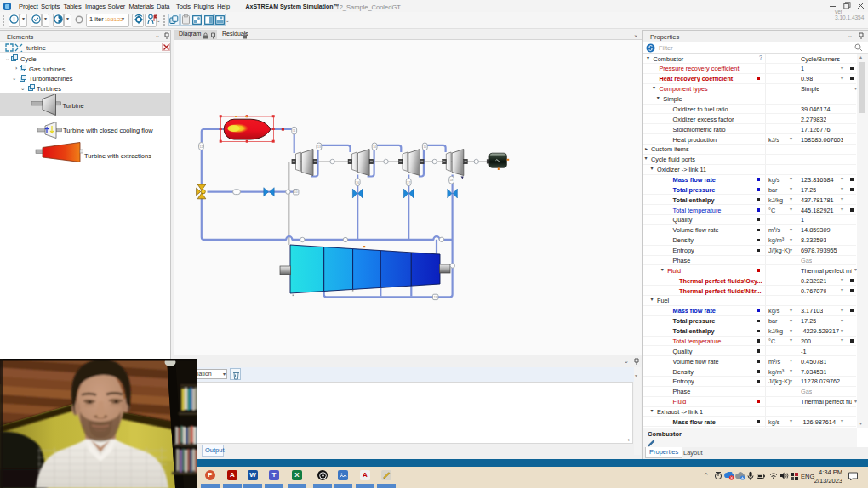 The height and width of the screenshot is (488, 868). Describe the element at coordinates (374, 147) in the screenshot. I see `svg-text: 14` at that location.